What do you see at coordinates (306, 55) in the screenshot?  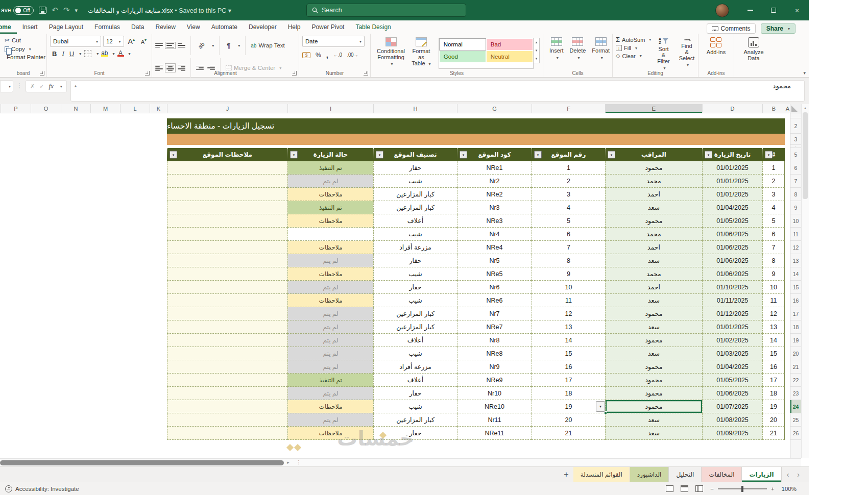 I see `accounting-format-icon: $` at bounding box center [306, 55].